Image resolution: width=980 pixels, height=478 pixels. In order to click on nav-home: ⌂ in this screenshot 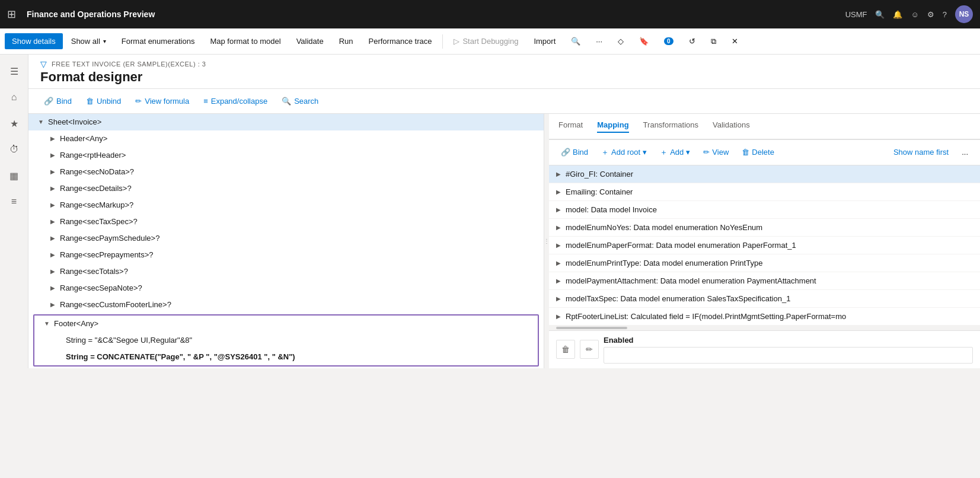, I will do `click(14, 97)`.